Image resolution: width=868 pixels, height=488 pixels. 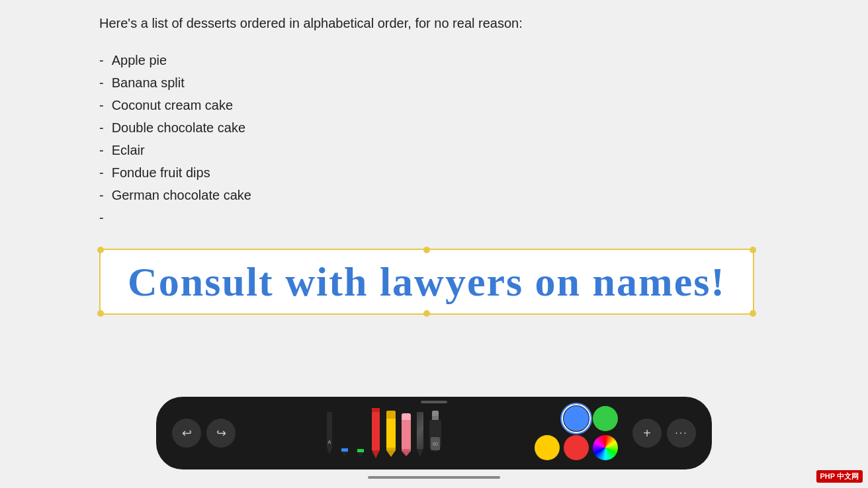 I want to click on marker-blue-tip, so click(x=345, y=454).